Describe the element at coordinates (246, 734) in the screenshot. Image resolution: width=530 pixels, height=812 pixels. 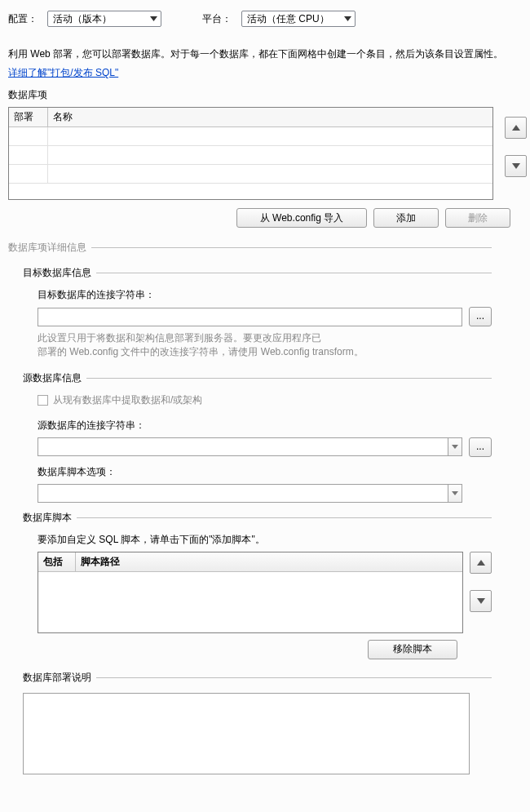
I see `deploy-notes-textarea` at that location.